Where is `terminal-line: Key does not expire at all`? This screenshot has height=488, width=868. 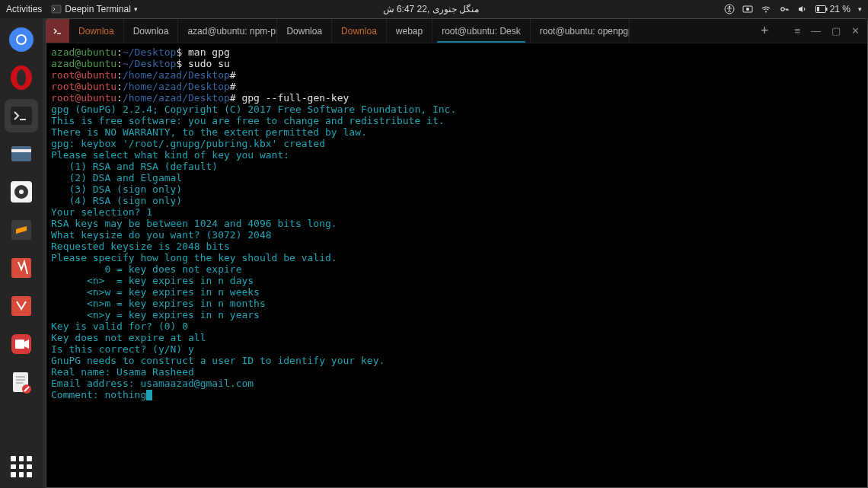
terminal-line: Key does not expire at all is located at coordinates (457, 338).